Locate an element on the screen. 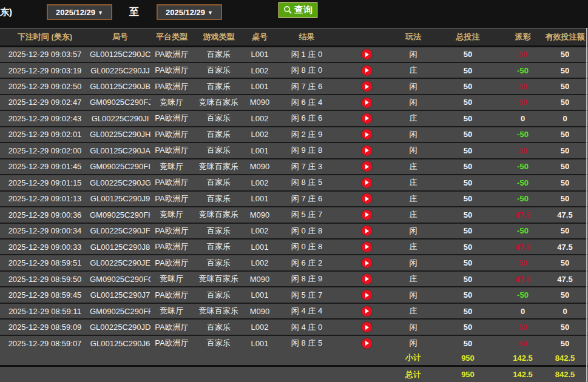 The height and width of the screenshot is (382, 588). header-replay is located at coordinates (367, 38).